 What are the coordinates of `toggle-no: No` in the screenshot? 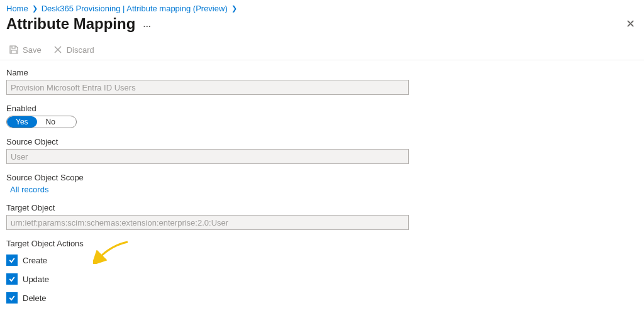 It's located at (50, 122).